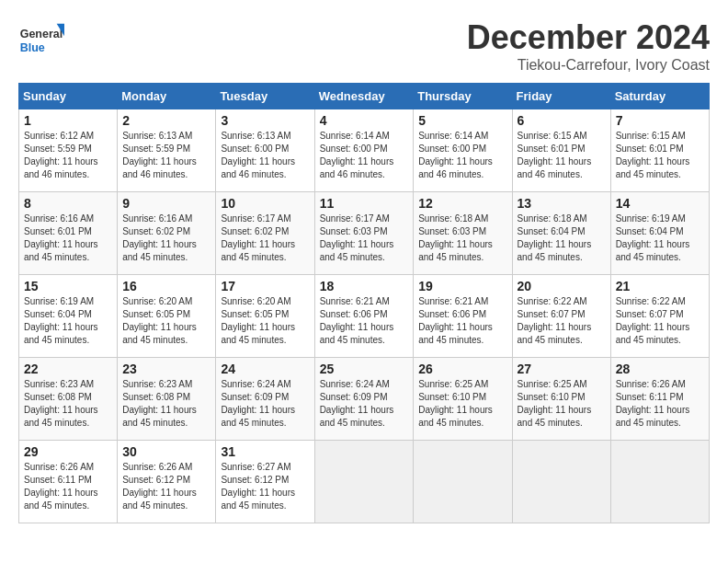 Image resolution: width=728 pixels, height=563 pixels. I want to click on day-number: 20, so click(562, 286).